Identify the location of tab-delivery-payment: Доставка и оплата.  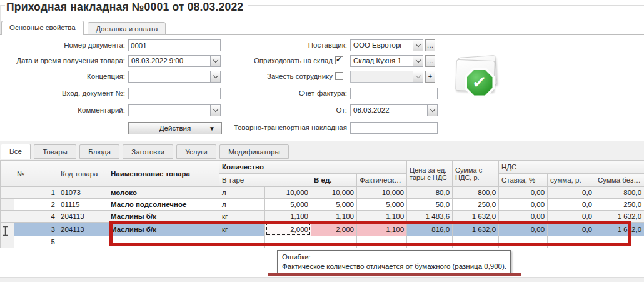
(126, 29).